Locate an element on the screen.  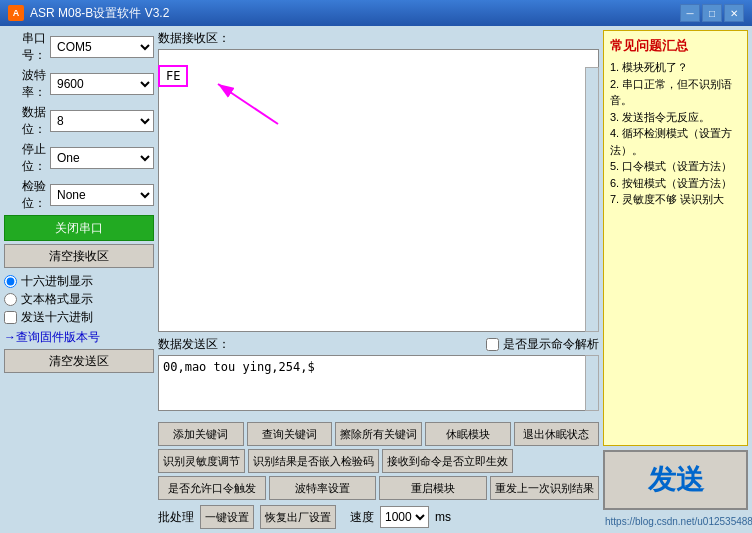
watermark: https://blog.csdn.net/u012535488 is located at coordinates (676, 522).